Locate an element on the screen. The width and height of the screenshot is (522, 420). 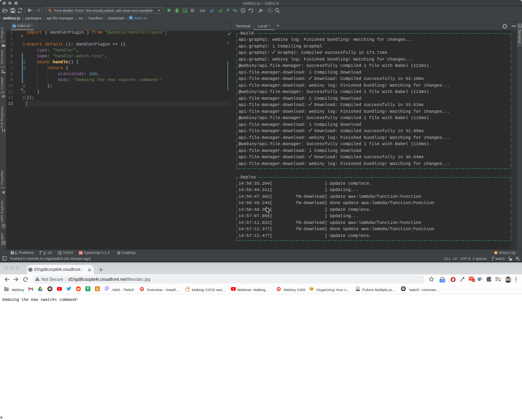
svg-text: λ is located at coordinates (98, 289).